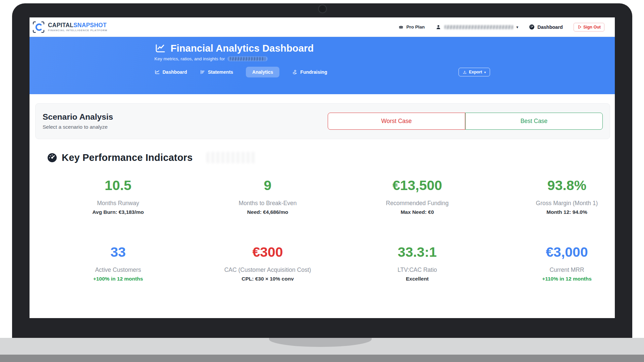 The image size is (644, 362). Describe the element at coordinates (438, 27) in the screenshot. I see `user-icon` at that location.